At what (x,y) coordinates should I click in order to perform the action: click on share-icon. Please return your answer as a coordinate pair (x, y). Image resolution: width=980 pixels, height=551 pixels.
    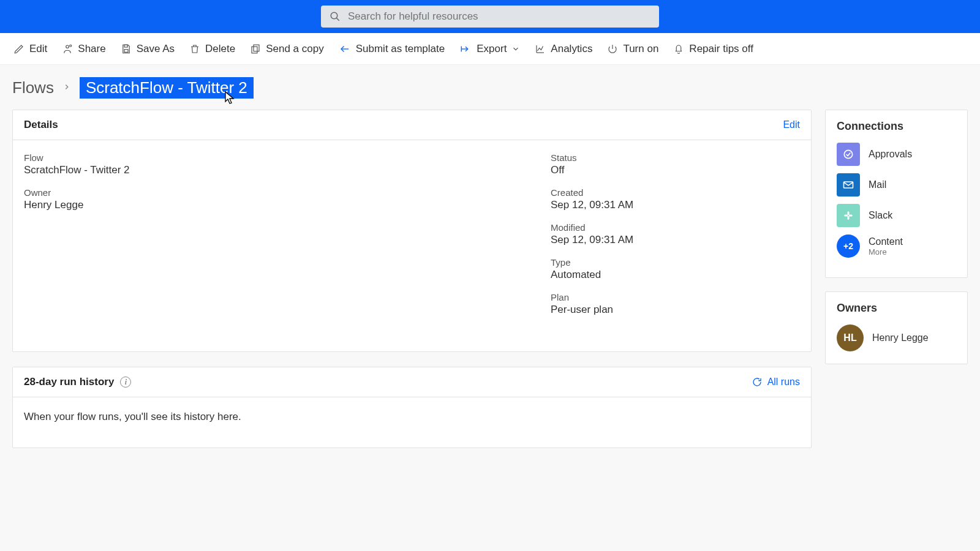
    Looking at the image, I should click on (67, 49).